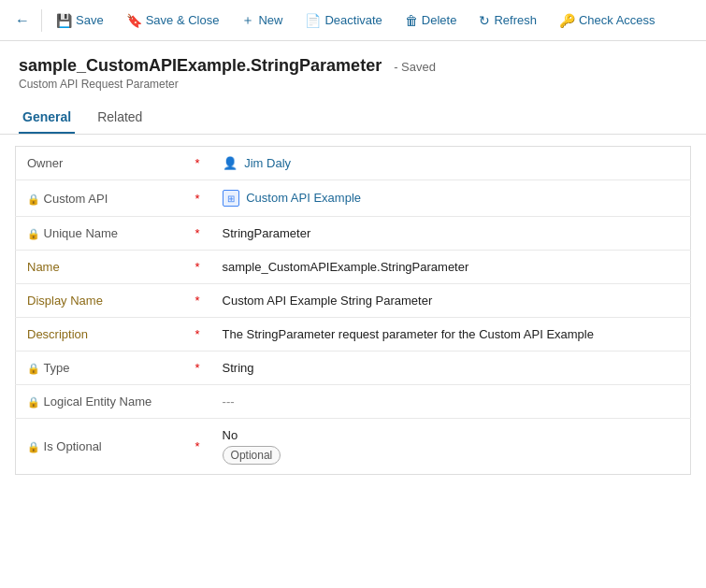  What do you see at coordinates (353, 84) in the screenshot?
I see `page-subtitle: Custom API Request Parameter` at bounding box center [353, 84].